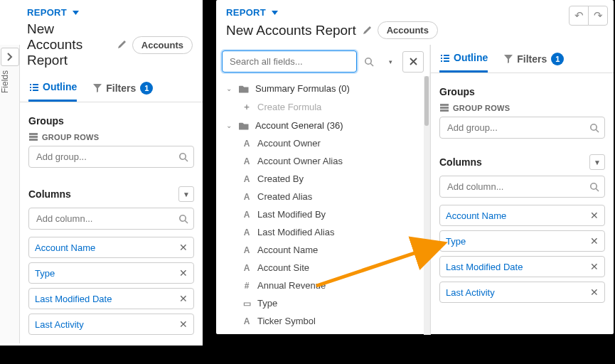 This screenshot has height=364, width=615. I want to click on tab-filters-label: Filters, so click(532, 59).